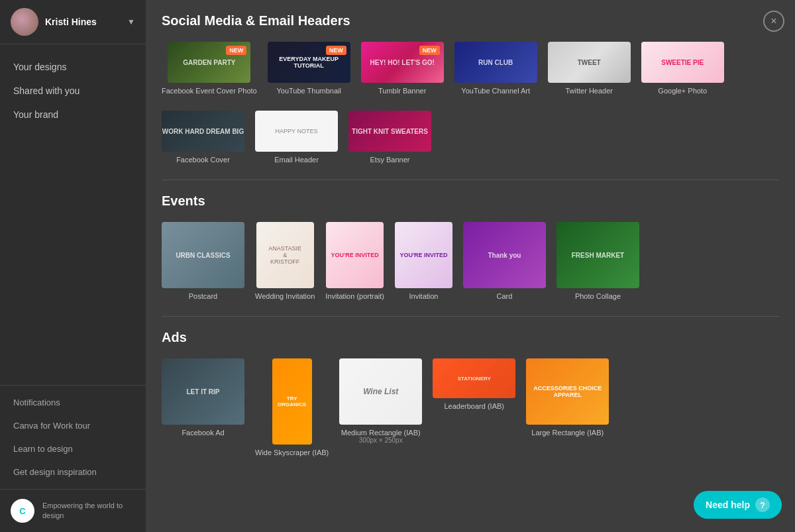  I want to click on template-invitation: YOU'RE INVITED Invitation, so click(424, 261).